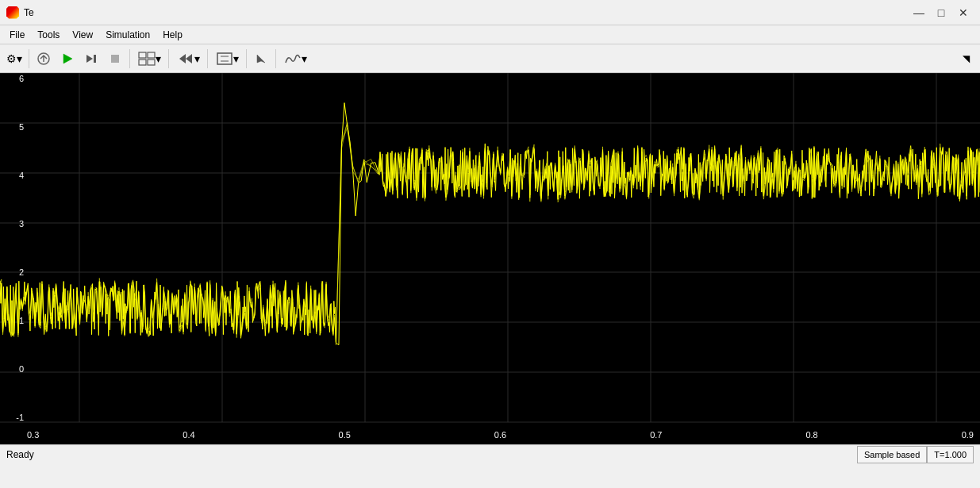  What do you see at coordinates (490, 59) in the screenshot?
I see `toolbar: ⚙▾ ▾ ▾ ▾ ▾ ◥` at bounding box center [490, 59].